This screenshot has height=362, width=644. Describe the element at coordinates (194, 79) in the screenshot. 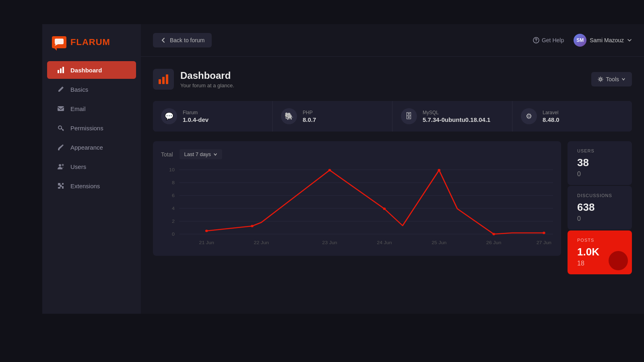

I see `dashboard-title-area: Dashboard Your forum at a glance.` at that location.